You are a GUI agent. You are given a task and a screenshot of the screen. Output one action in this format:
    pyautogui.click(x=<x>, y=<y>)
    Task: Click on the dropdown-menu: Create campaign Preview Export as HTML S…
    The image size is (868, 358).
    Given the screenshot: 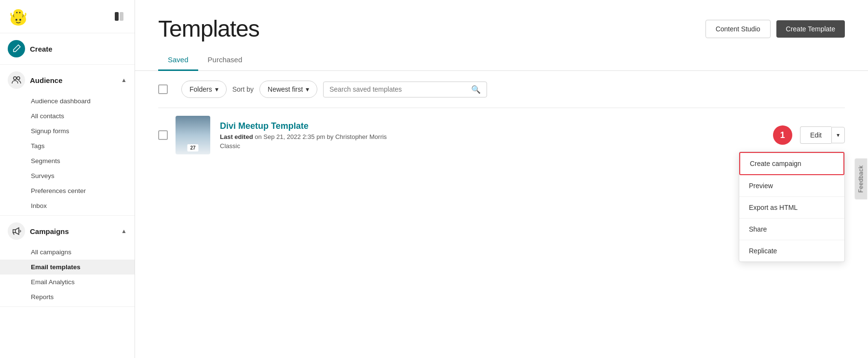 What is the action you would take?
    pyautogui.click(x=792, y=207)
    